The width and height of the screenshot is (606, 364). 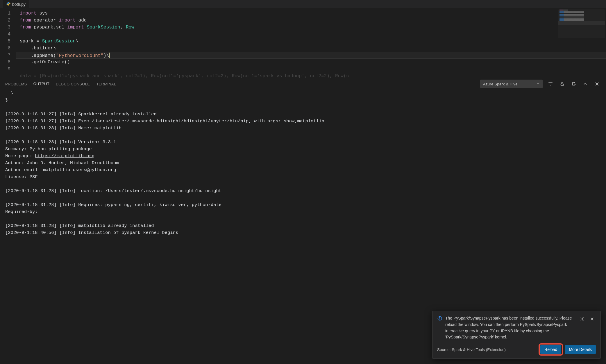 I want to click on info-icon, so click(x=440, y=319).